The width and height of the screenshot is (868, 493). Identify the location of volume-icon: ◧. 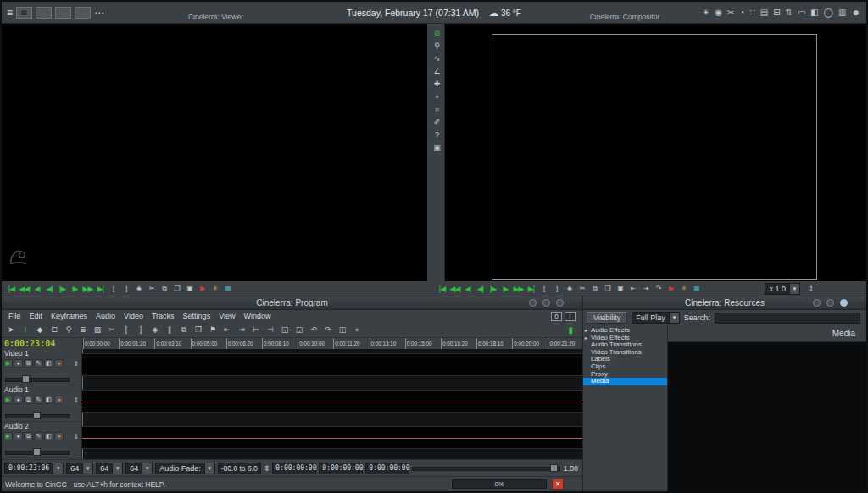
(814, 12).